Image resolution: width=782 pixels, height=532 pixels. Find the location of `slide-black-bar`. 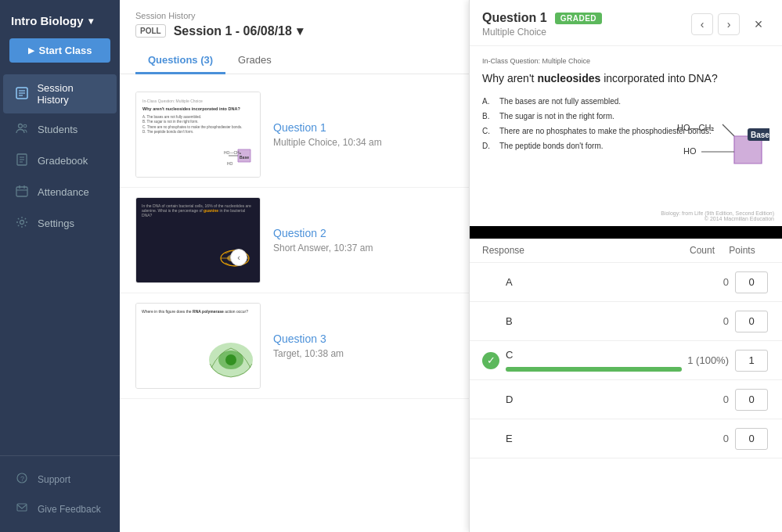

slide-black-bar is located at coordinates (626, 232).